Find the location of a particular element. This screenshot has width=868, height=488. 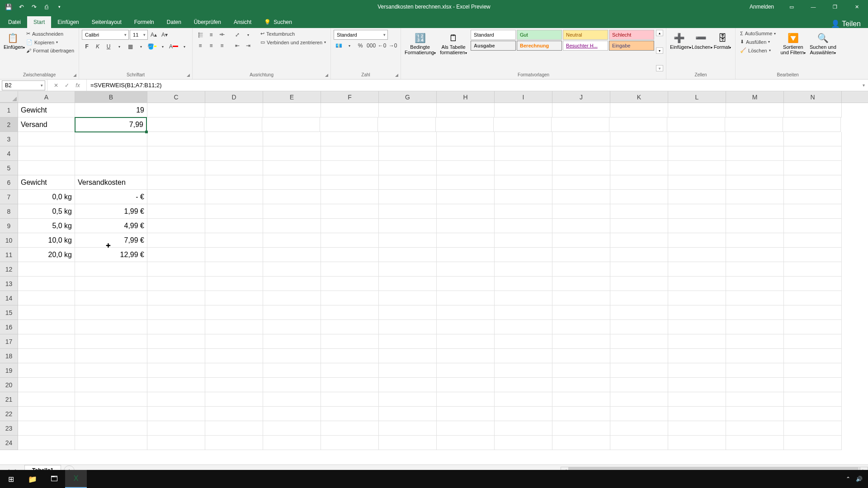

borders-more-icon: ▾ is located at coordinates (141, 47).